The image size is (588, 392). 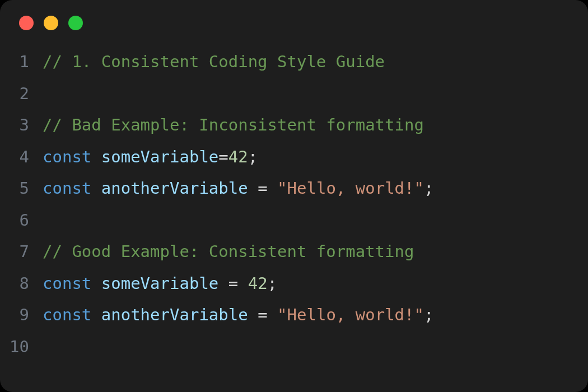 I want to click on minimize-icon, so click(x=51, y=23).